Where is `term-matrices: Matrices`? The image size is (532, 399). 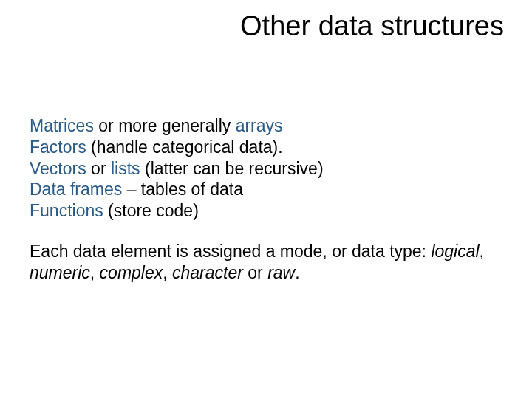
term-matrices: Matrices is located at coordinates (62, 126).